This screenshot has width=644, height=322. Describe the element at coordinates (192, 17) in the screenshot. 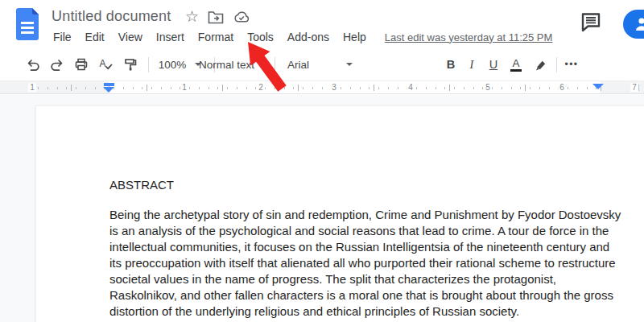

I see `star-icon: ☆` at that location.